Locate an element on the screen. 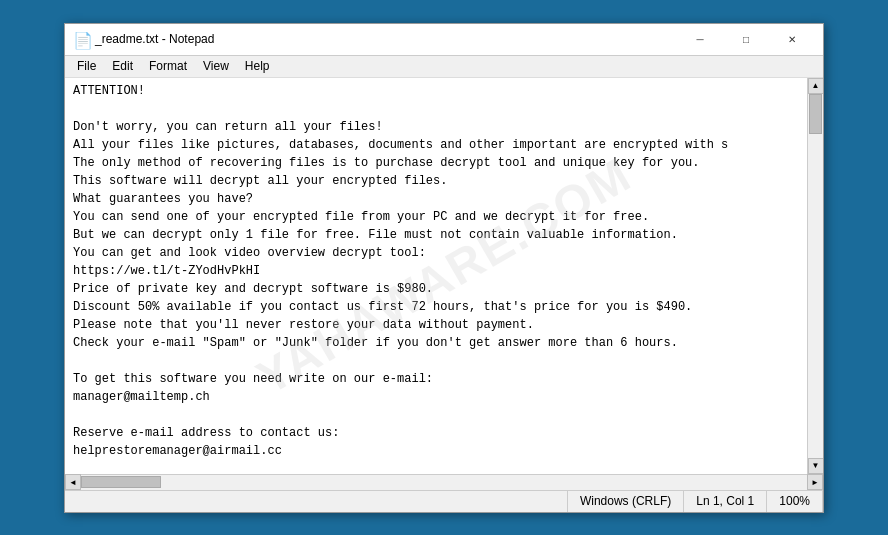  horizontal-scrollbar: ◄ ► is located at coordinates (444, 482).